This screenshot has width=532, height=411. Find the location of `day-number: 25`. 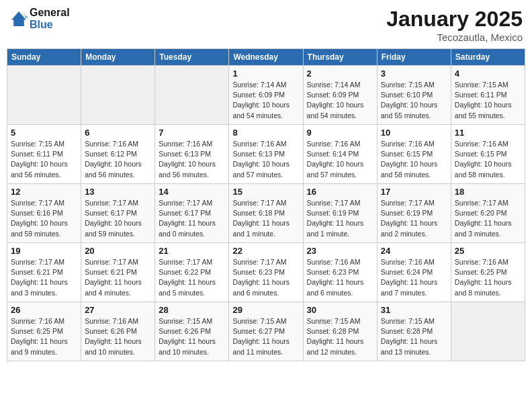

day-number: 25 is located at coordinates (488, 251).